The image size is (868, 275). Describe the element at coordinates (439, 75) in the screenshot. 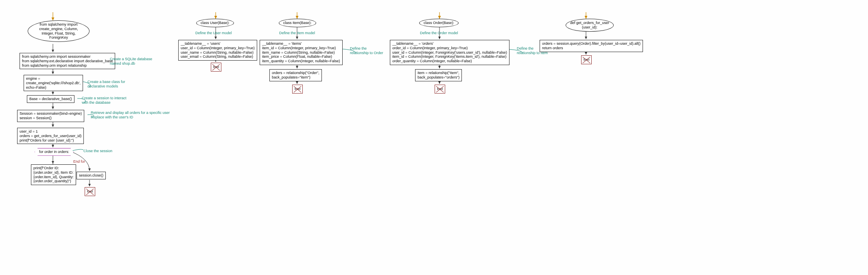

I see `node-text: item = relationship("Item", back_populat…` at that location.